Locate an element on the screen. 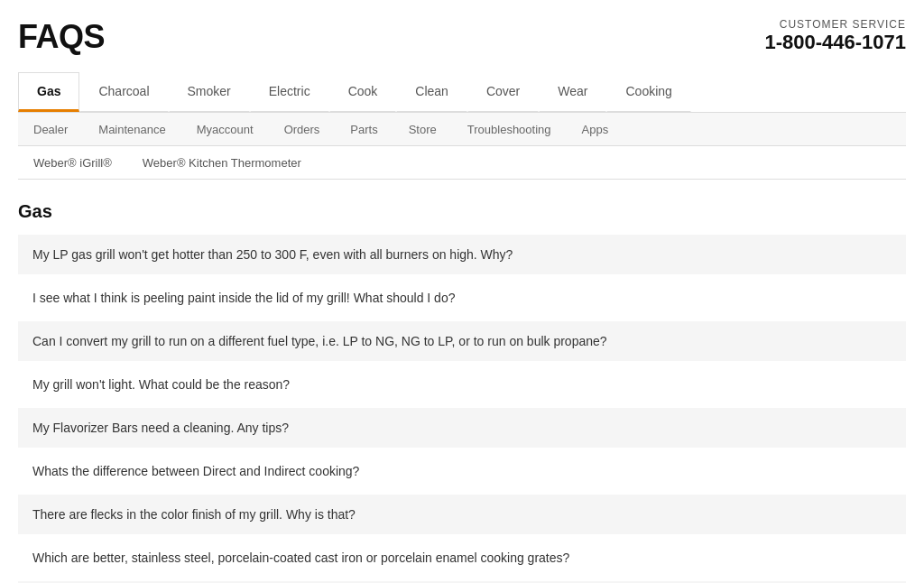 Image resolution: width=924 pixels, height=583 pixels. tab-weber-kitchen-thermometer: Weber® Kitchen Thermometer is located at coordinates (222, 162).